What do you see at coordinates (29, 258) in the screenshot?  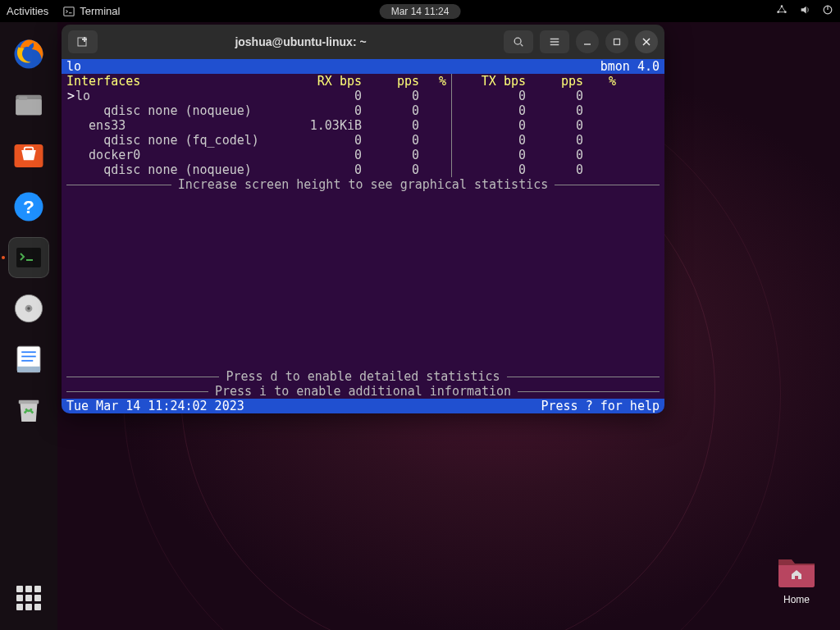 I see `dock-terminal` at bounding box center [29, 258].